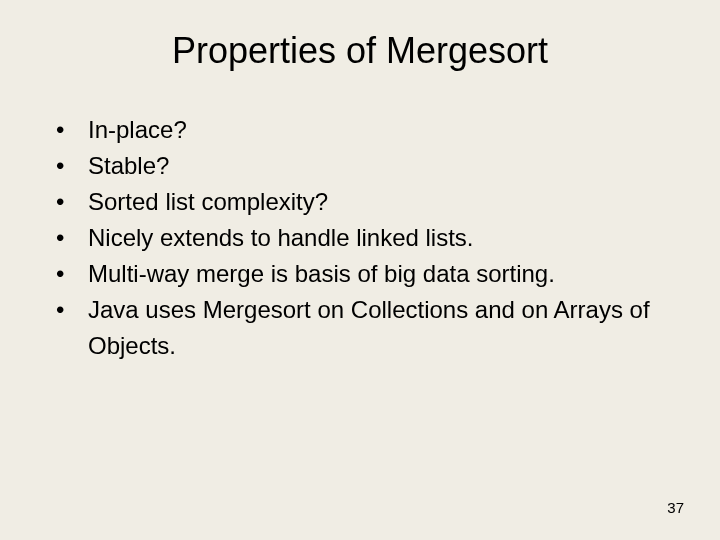  Describe the element at coordinates (360, 130) in the screenshot. I see `list-item: In-place?` at that location.